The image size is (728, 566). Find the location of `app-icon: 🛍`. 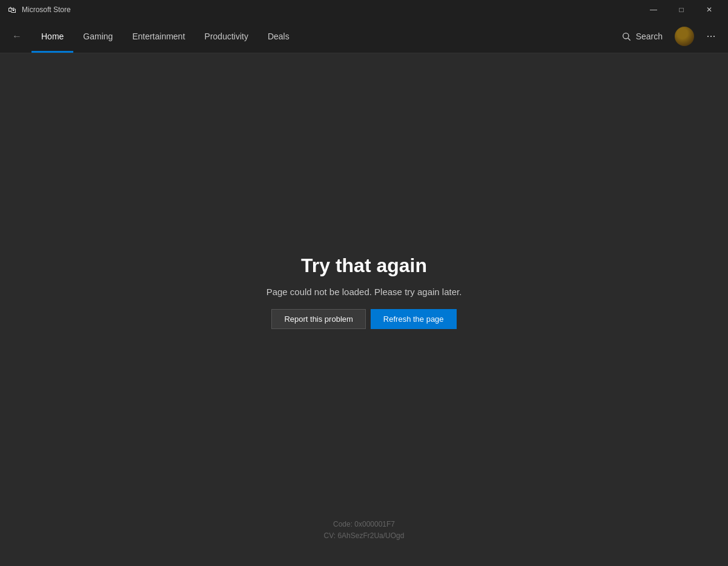

app-icon: 🛍 is located at coordinates (12, 10).